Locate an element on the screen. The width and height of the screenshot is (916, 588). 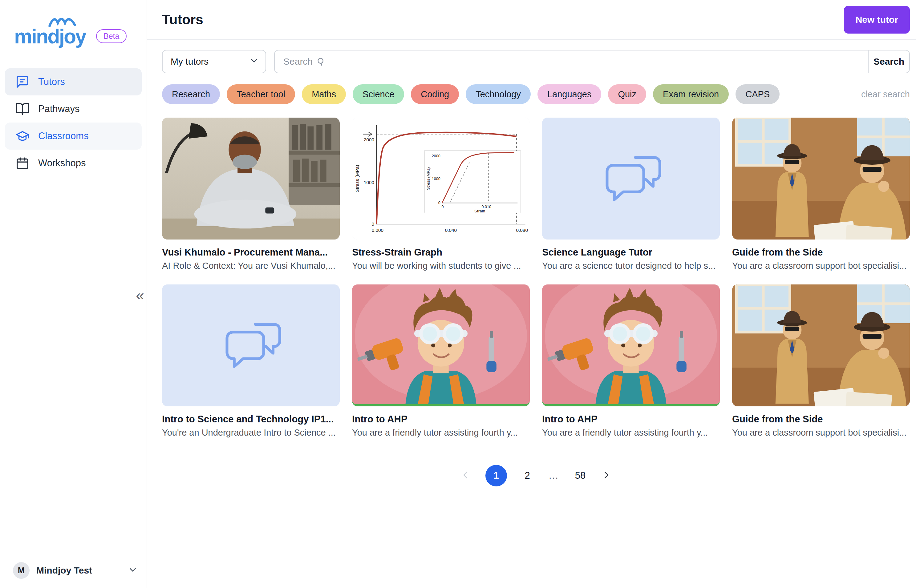
tutor-card-title: Stress-Strain Graph is located at coordinates (441, 253).